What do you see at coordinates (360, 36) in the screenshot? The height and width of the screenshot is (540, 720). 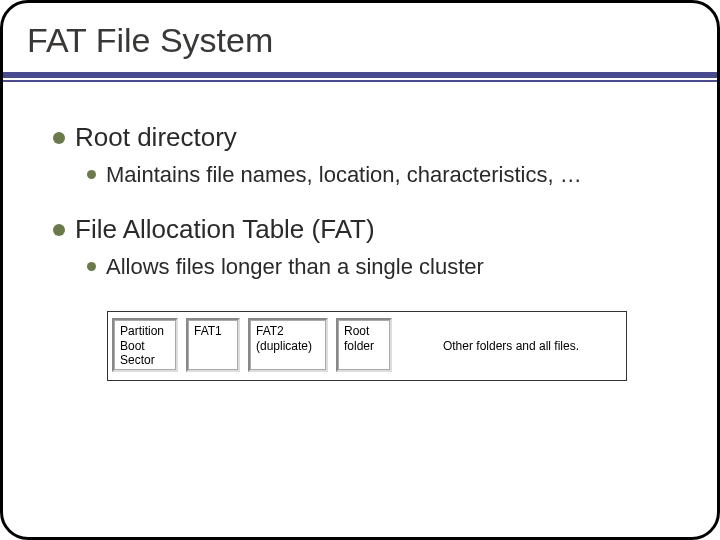 I see `title-area: FAT File System` at bounding box center [360, 36].